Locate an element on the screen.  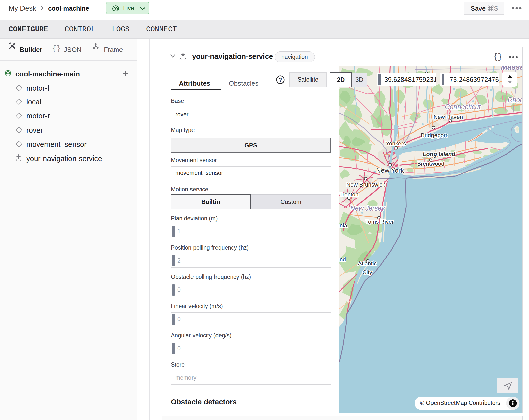
svg-text: Trenton is located at coordinates (349, 194).